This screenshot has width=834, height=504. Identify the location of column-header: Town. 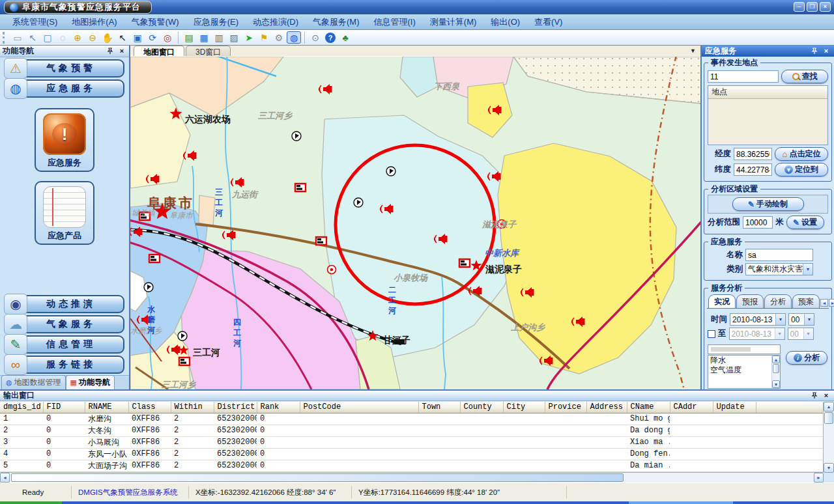
(439, 408).